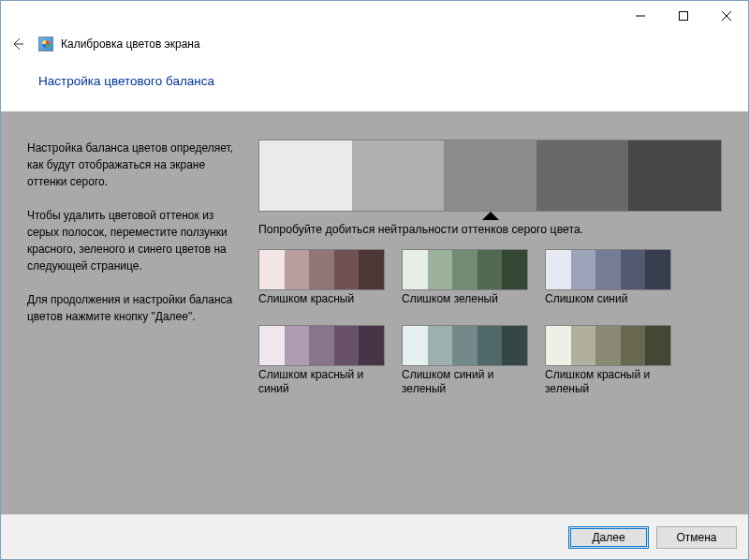 This screenshot has height=560, width=749. I want to click on sample-label: Слишком красный и зеленый, so click(609, 382).